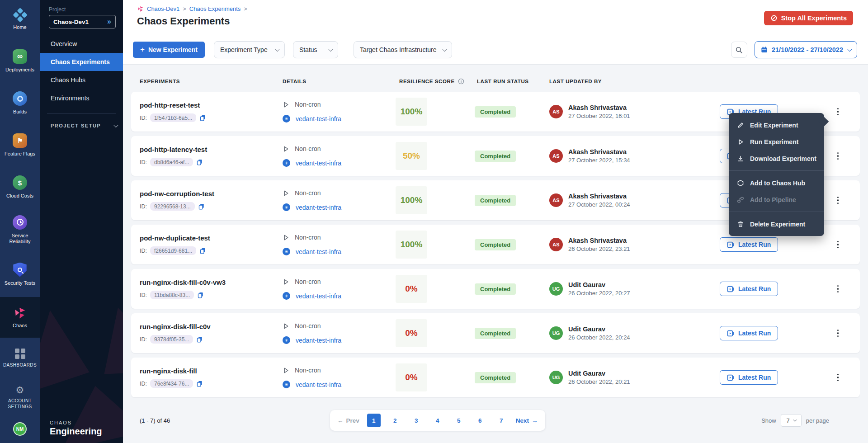  What do you see at coordinates (109, 22) in the screenshot?
I see `expand-project-icon: »` at bounding box center [109, 22].